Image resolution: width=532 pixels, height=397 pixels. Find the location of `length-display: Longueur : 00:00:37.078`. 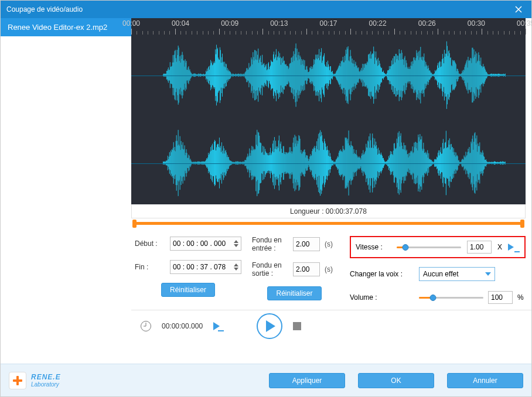

length-display: Longueur : 00:00:37.078 is located at coordinates (328, 211).